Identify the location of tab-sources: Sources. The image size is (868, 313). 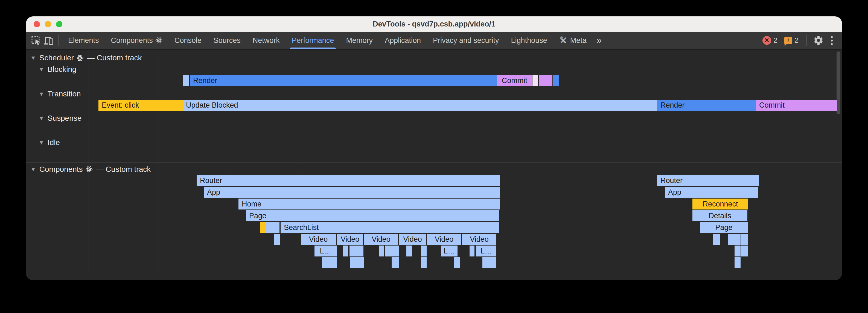
(227, 40).